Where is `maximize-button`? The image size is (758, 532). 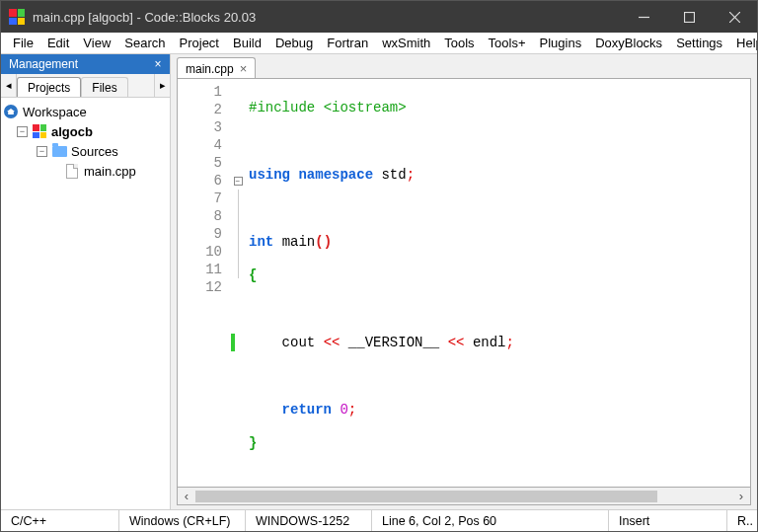 maximize-button is located at coordinates (689, 17).